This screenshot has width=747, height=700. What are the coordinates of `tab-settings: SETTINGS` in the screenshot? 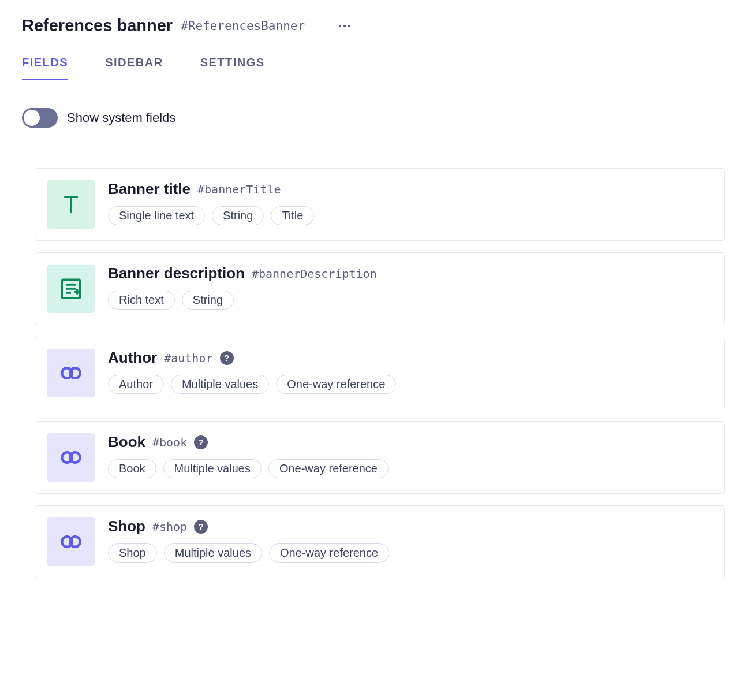 It's located at (233, 68).